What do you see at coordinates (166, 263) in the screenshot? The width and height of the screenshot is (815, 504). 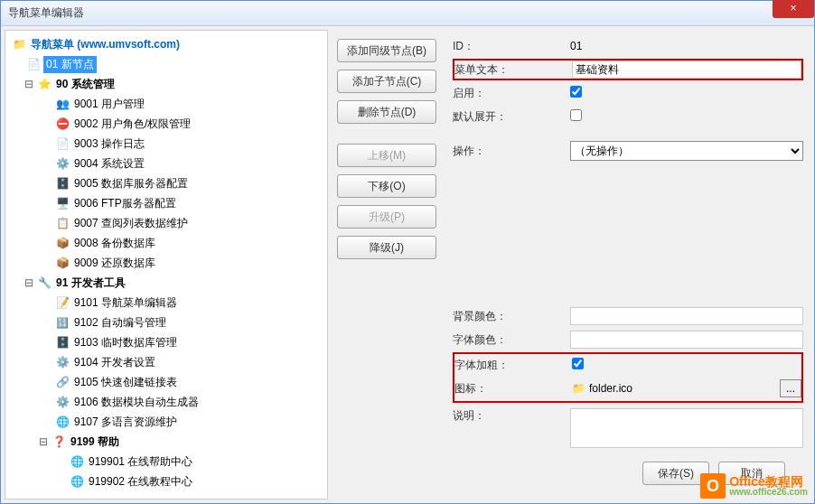 I see `tree-node-9009: 9009 还原数据库` at bounding box center [166, 263].